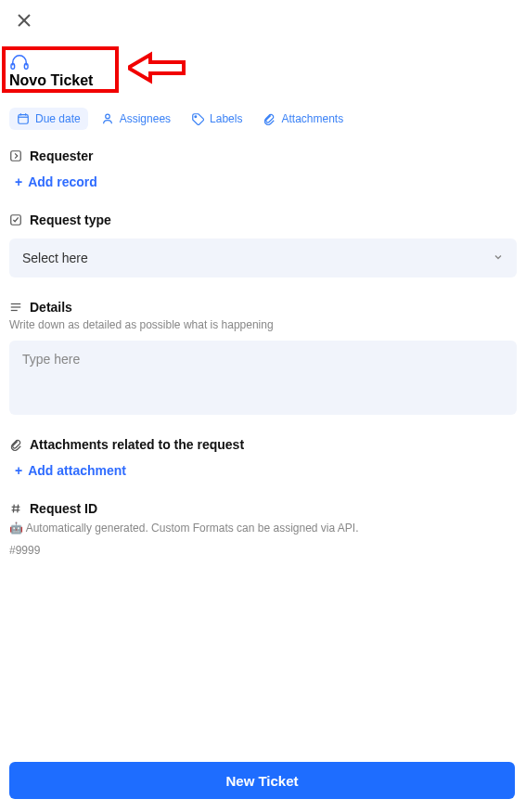 This screenshot has height=812, width=526. What do you see at coordinates (71, 220) in the screenshot?
I see `request-type-label: Request type` at bounding box center [71, 220].